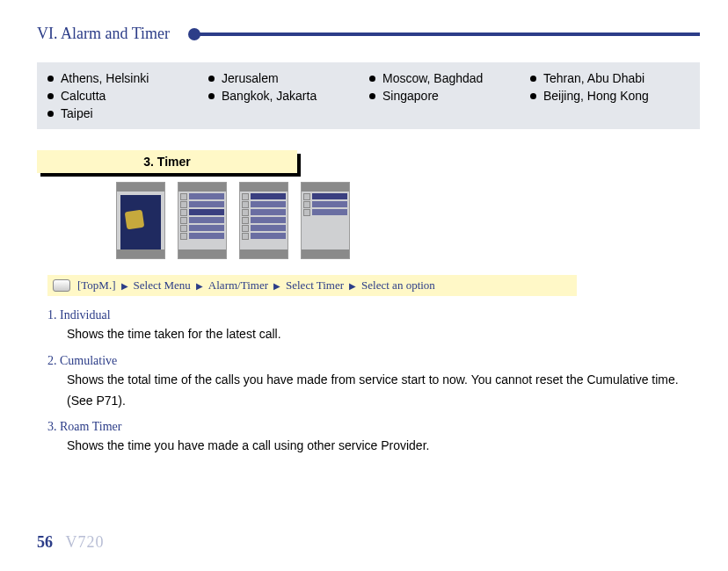 The image size is (728, 571). I want to click on section-tab-wrap: 3. Timer, so click(167, 162).